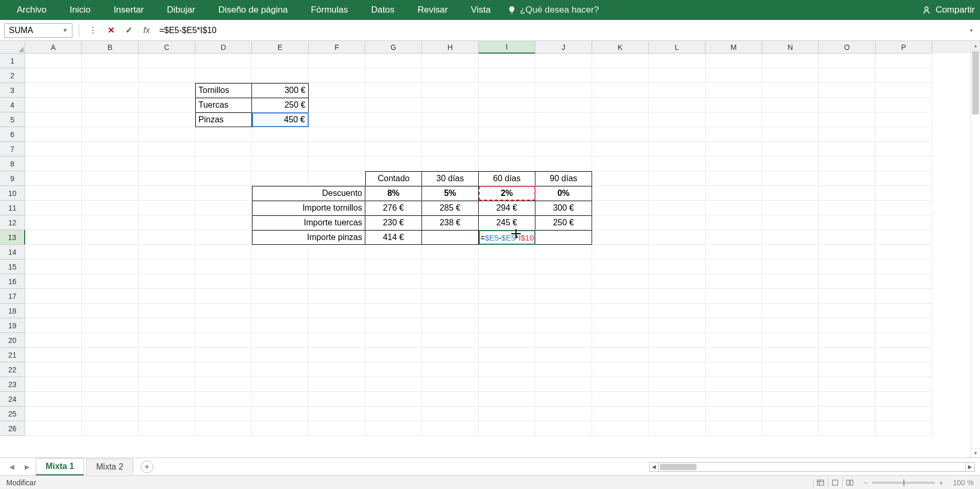 This screenshot has height=489, width=980. Describe the element at coordinates (147, 467) in the screenshot. I see `add-sheet-button: +` at that location.